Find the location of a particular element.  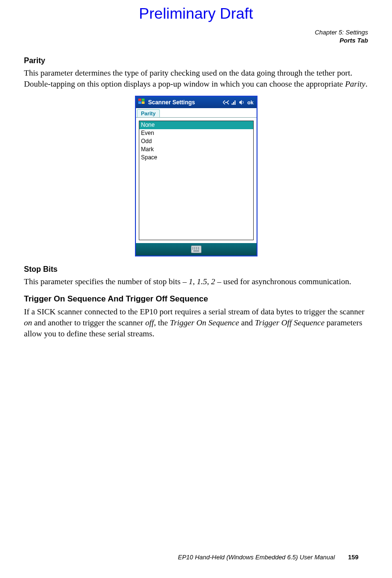

manual-title: EP10 Hand-Held (Windows Embedded 6.5) Us… is located at coordinates (257, 557).